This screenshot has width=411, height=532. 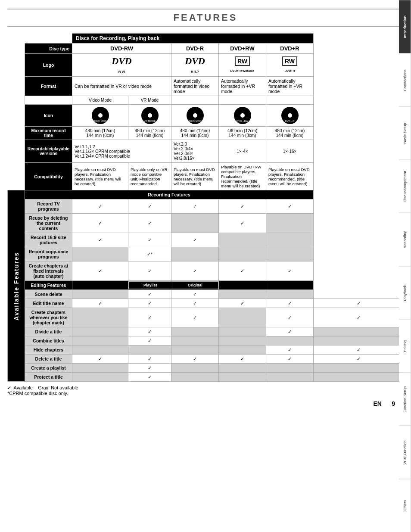 What do you see at coordinates (405, 293) in the screenshot?
I see `tab-playback: Playback` at bounding box center [405, 293].